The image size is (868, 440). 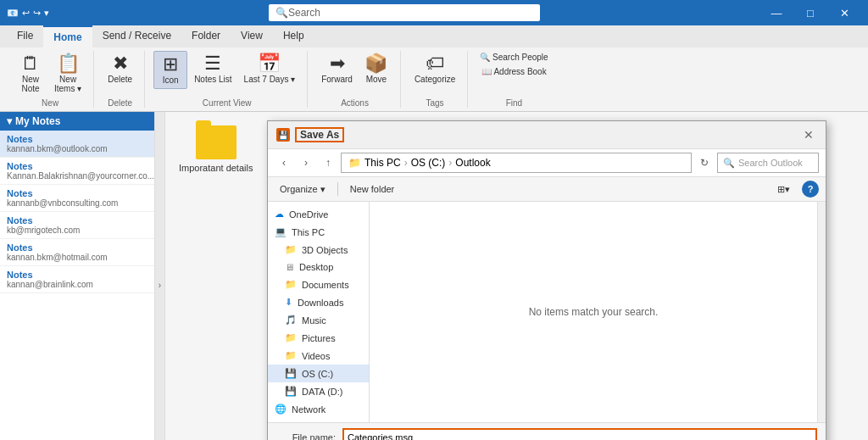 I want to click on find-buttons: 🔍 Search People 📖 Address Book, so click(x=514, y=64).